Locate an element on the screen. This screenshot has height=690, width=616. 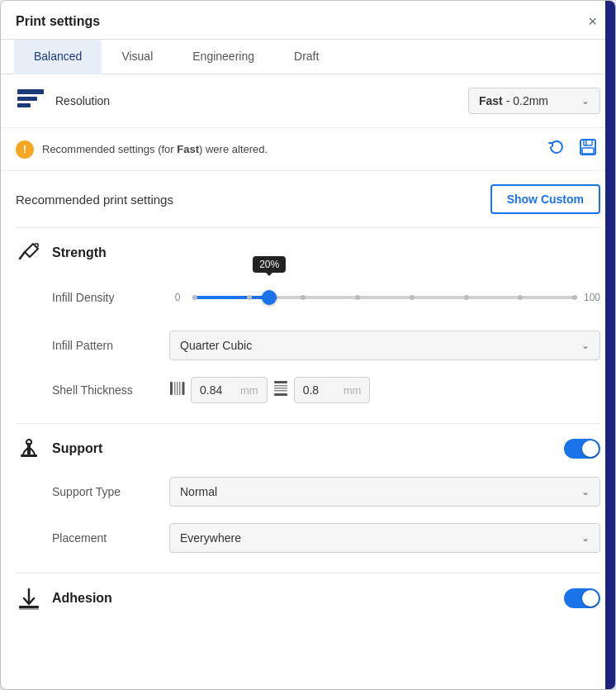
tab-visual: Visual is located at coordinates (137, 57).